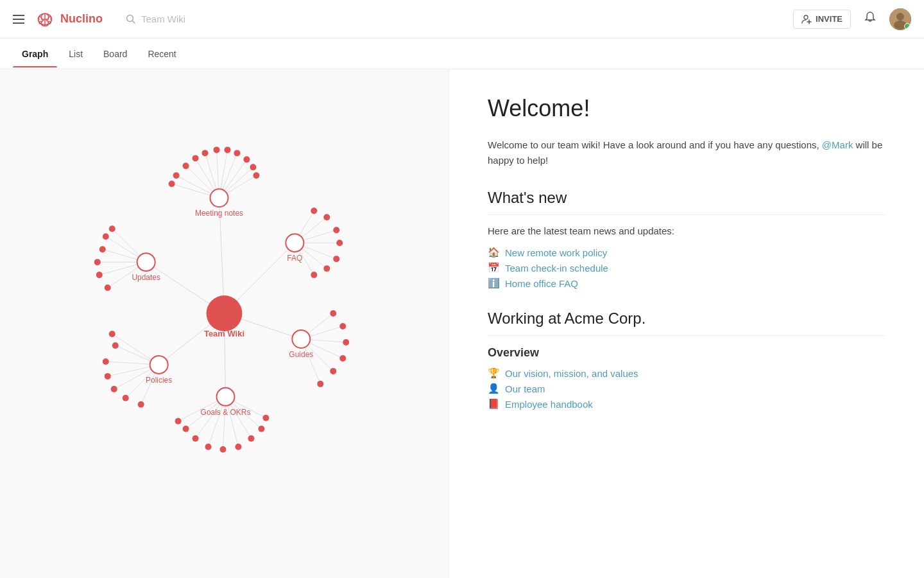  Describe the element at coordinates (146, 262) in the screenshot. I see `updates-node` at that location.